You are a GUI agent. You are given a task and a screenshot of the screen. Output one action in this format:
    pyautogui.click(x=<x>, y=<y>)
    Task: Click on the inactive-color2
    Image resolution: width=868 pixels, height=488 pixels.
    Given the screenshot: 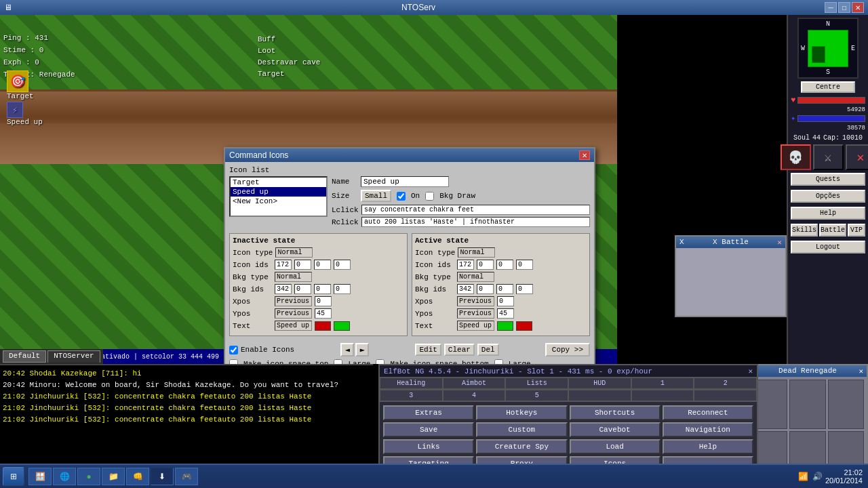 What is the action you would take?
    pyautogui.click(x=342, y=326)
    